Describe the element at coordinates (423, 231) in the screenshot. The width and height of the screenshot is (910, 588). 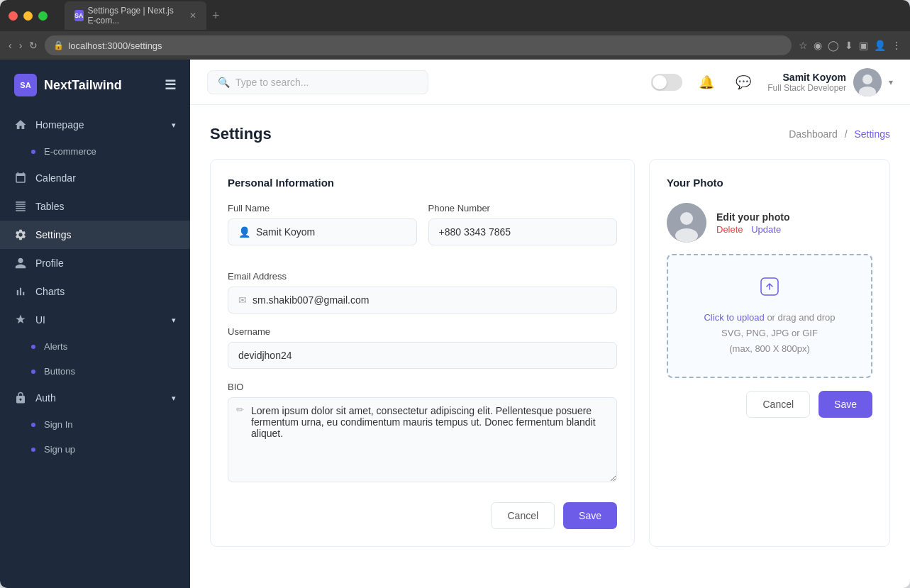
I see `name-phone-row: Full Name 👤 Phone Number` at that location.